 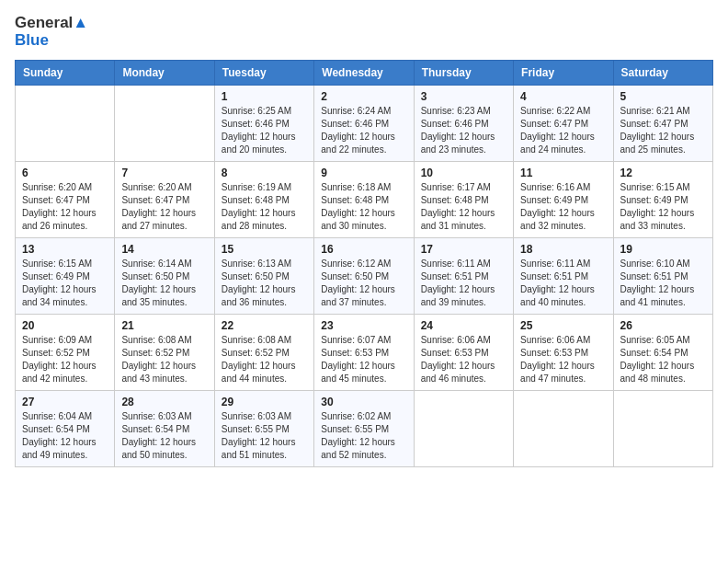 What do you see at coordinates (664, 131) in the screenshot?
I see `cell-sun-info: Sunrise: 6:21 AMSunset: 6:47 PMDaylight:…` at bounding box center [664, 131].